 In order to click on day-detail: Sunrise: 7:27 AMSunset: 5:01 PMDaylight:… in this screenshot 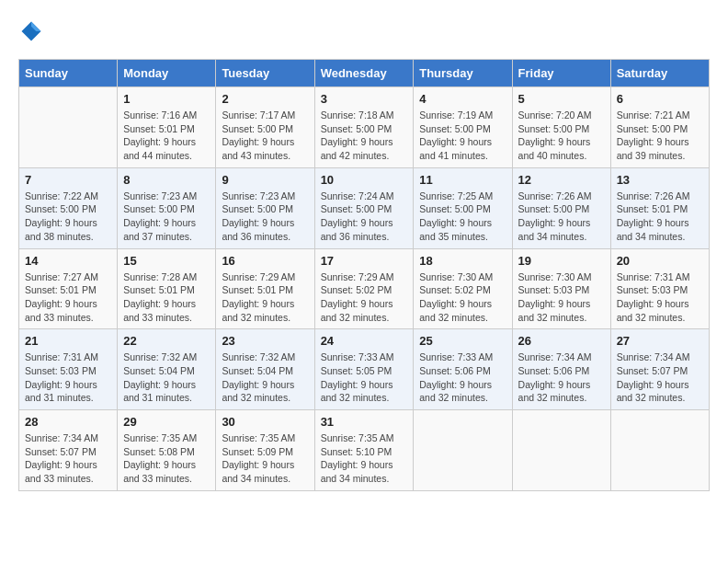, I will do `click(68, 298)`.